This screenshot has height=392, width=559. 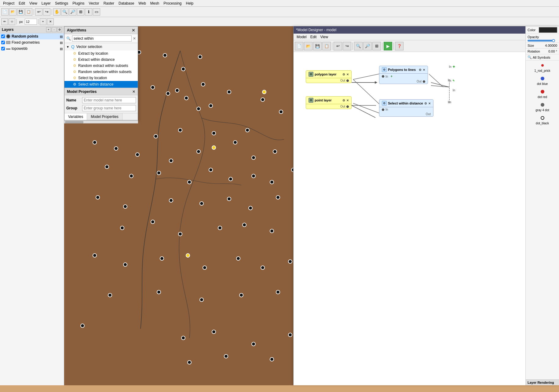 I want to click on algo-item-extract-within-distance: ⚙ Extract within distance, so click(x=101, y=60).